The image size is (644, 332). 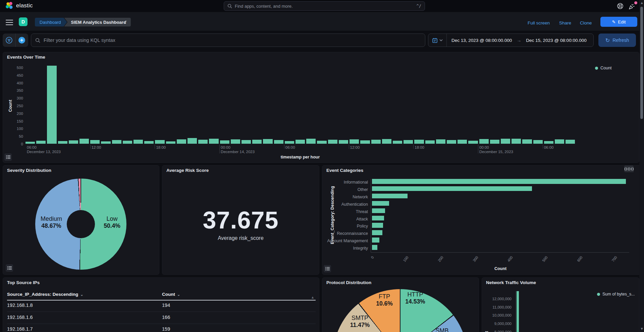 What do you see at coordinates (22, 40) in the screenshot?
I see `add-filter-button` at bounding box center [22, 40].